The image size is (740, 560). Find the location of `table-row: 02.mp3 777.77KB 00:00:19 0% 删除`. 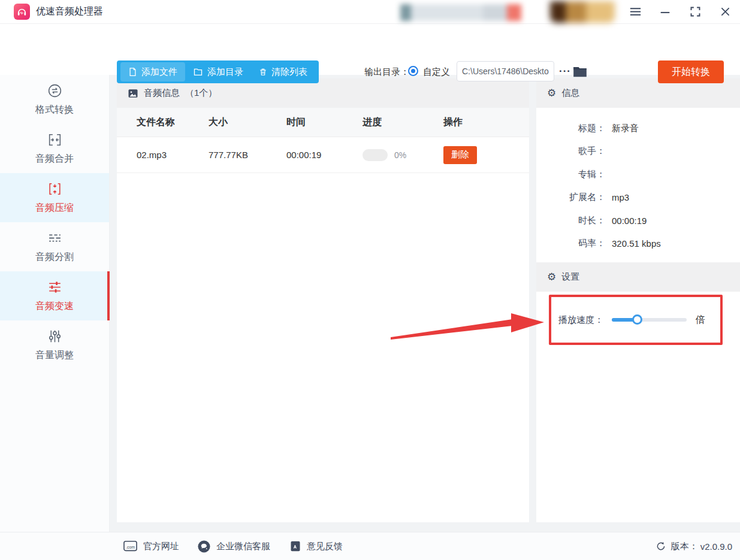

table-row: 02.mp3 777.77KB 00:00:19 0% 删除 is located at coordinates (323, 155).